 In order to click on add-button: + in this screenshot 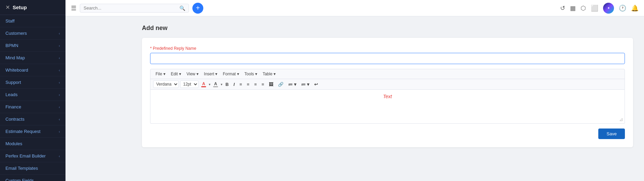, I will do `click(198, 8)`.